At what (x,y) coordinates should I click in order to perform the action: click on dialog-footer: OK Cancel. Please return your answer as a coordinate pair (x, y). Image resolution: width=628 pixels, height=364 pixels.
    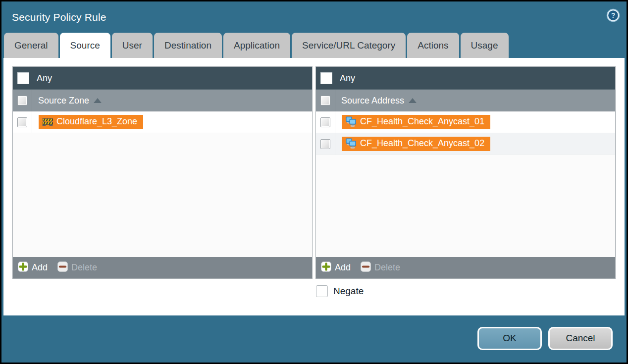
    Looking at the image, I should click on (314, 338).